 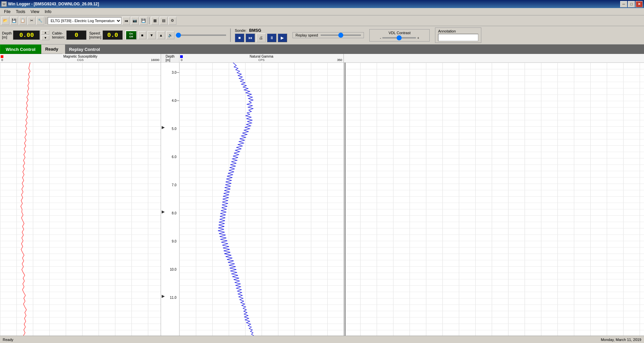 What do you see at coordinates (7, 12) in the screenshot?
I see `menu-file: File` at bounding box center [7, 12].